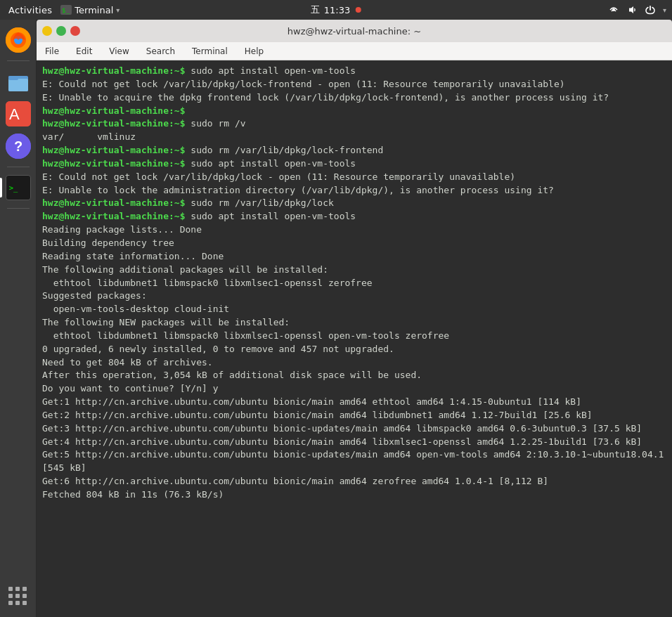 The height and width of the screenshot is (617, 672). What do you see at coordinates (632, 10) in the screenshot?
I see `sound-icon` at bounding box center [632, 10].